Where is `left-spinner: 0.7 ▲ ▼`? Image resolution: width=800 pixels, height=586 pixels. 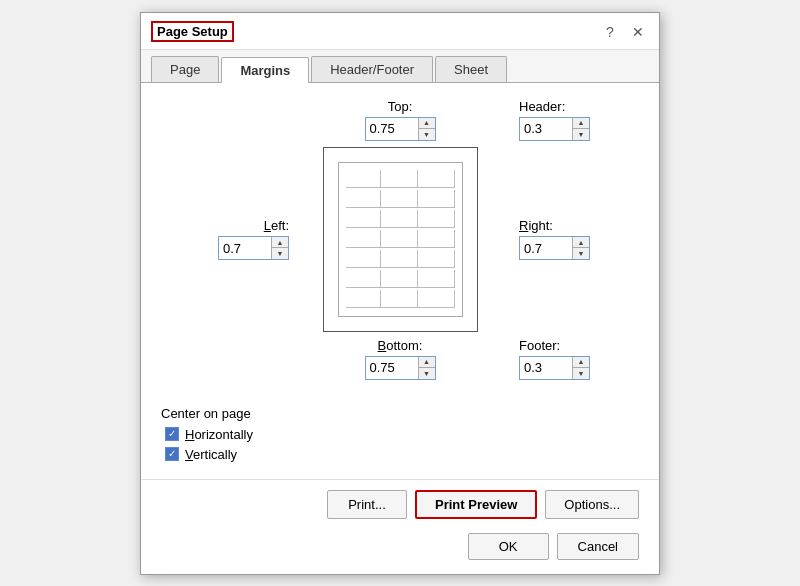 left-spinner: 0.7 ▲ ▼ is located at coordinates (254, 248).